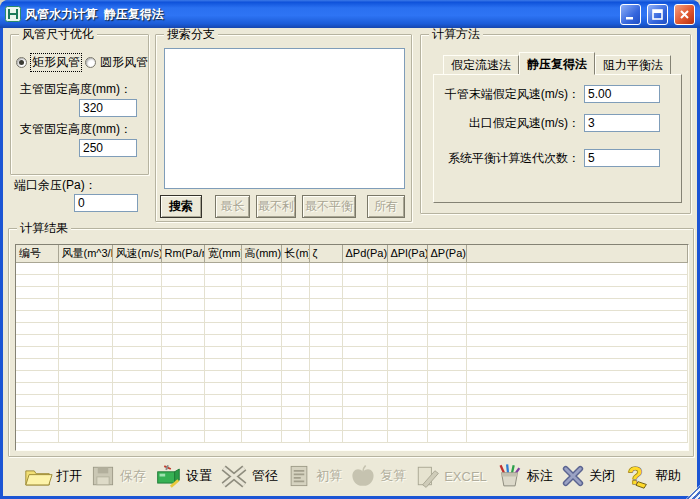 The width and height of the screenshot is (700, 499). I want to click on pipe-diameter-tool: 管径, so click(248, 476).